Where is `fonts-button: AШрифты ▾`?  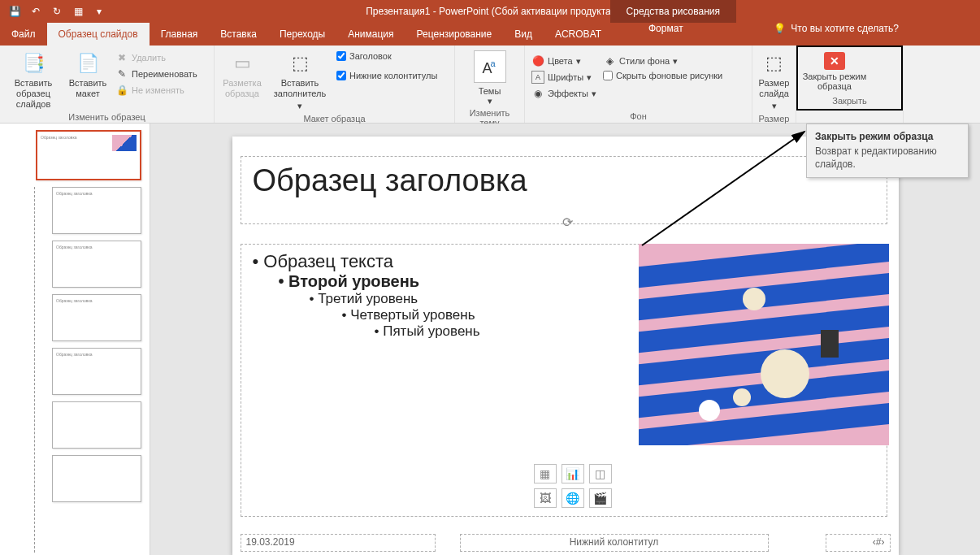
fonts-button: AШрифты ▾ is located at coordinates (564, 77).